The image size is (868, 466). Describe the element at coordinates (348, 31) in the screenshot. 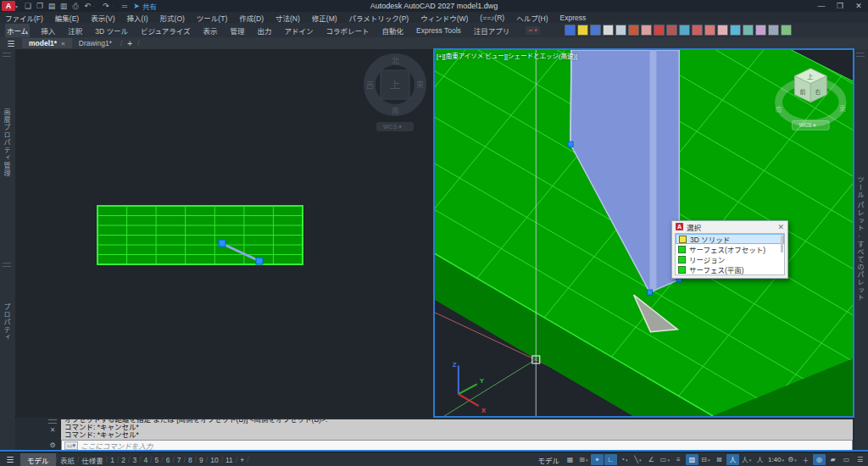

I see `ribbon-tab-collaborate: コラボレート` at that location.